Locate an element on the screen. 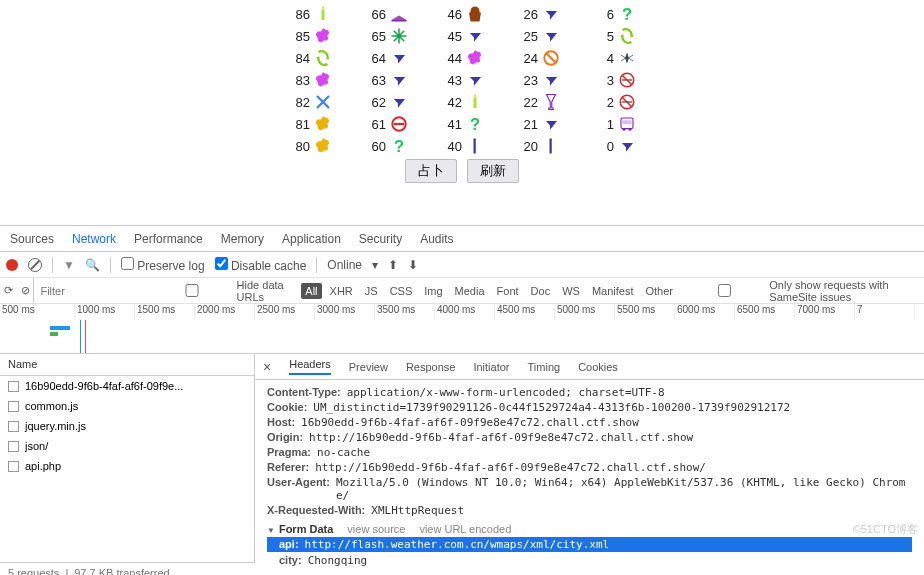 Image resolution: width=924 pixels, height=575 pixels. grid-cell: 43 is located at coordinates (462, 80).